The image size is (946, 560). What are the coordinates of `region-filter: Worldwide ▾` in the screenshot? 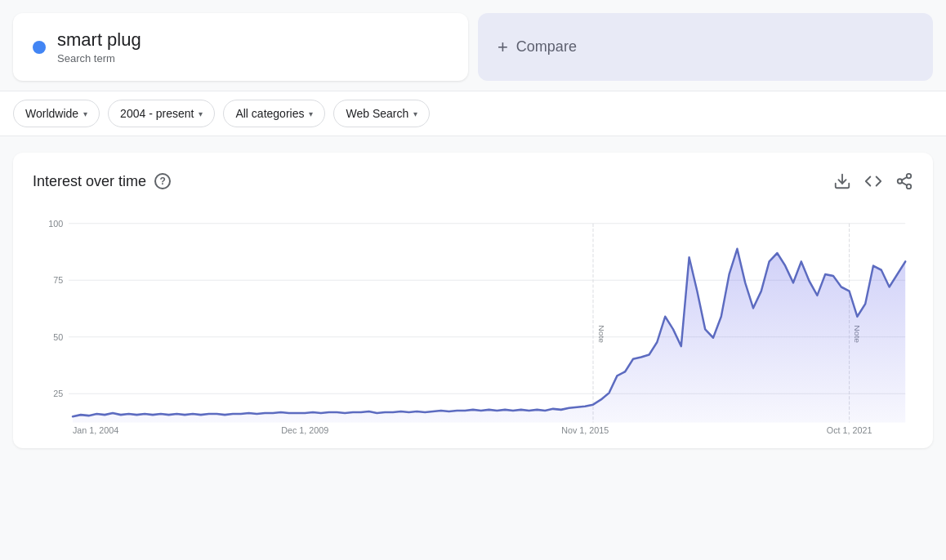 It's located at (56, 113).